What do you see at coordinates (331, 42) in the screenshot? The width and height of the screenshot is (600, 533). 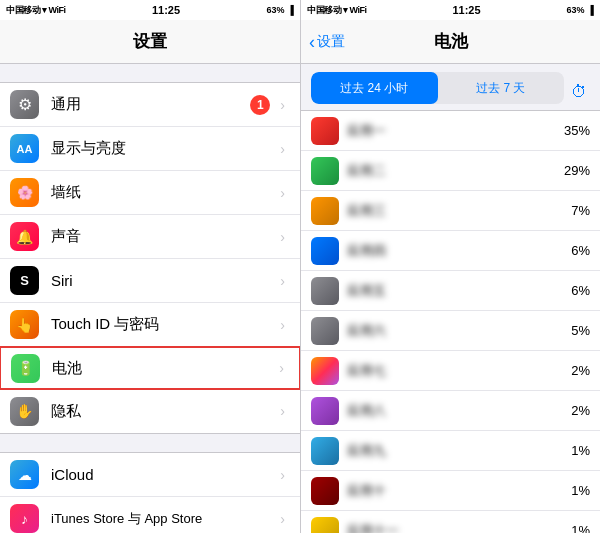 I see `back-label: 设置` at bounding box center [331, 42].